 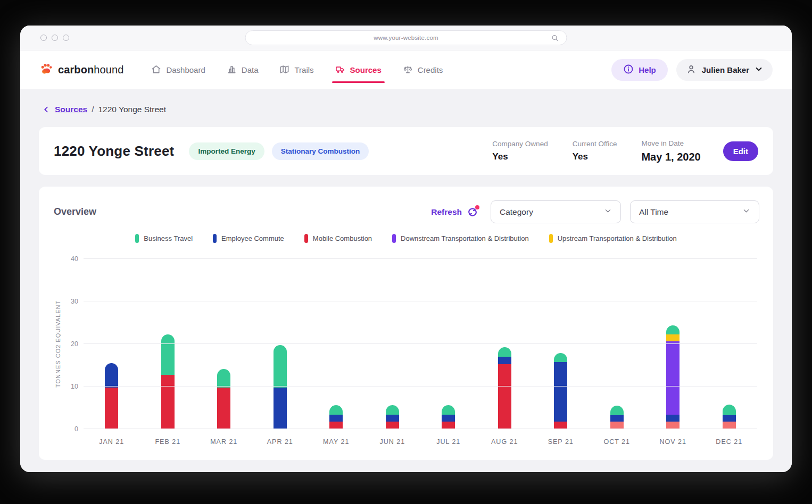 I want to click on time-range-select: All Time, so click(x=695, y=212).